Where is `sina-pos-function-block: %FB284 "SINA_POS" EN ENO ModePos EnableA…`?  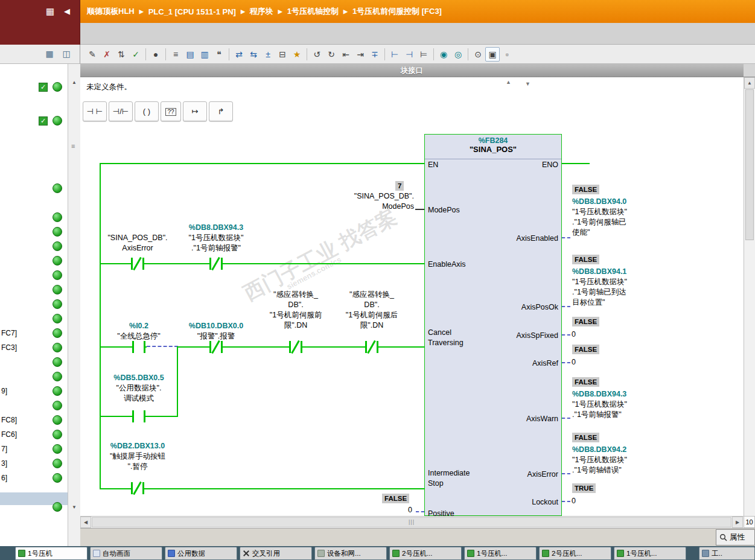 sina-pos-function-block: %FB284 "SINA_POS" EN ENO ModePos EnableA… is located at coordinates (493, 325).